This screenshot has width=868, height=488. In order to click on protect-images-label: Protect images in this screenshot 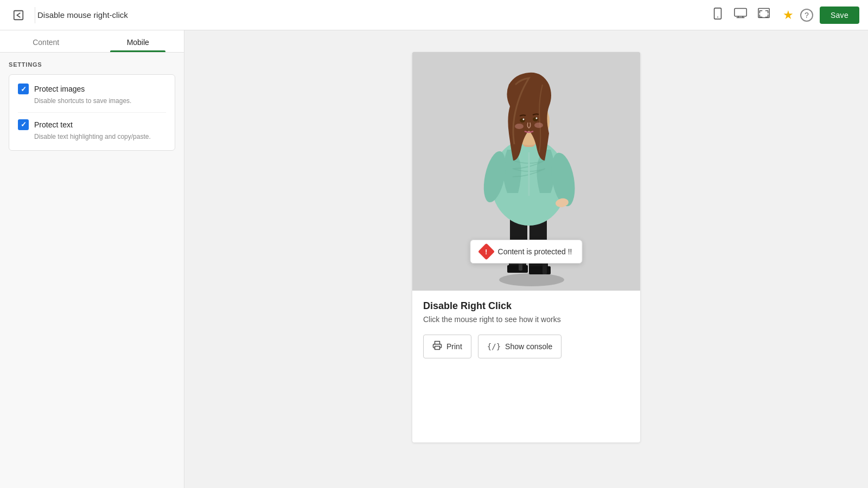, I will do `click(60, 89)`.